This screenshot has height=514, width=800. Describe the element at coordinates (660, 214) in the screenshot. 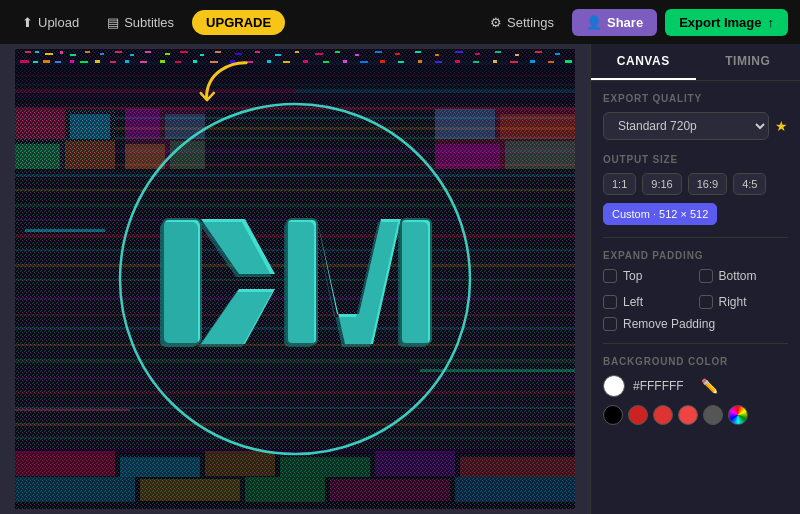

I see `custom-size-button: Custom · 512 × 512` at that location.